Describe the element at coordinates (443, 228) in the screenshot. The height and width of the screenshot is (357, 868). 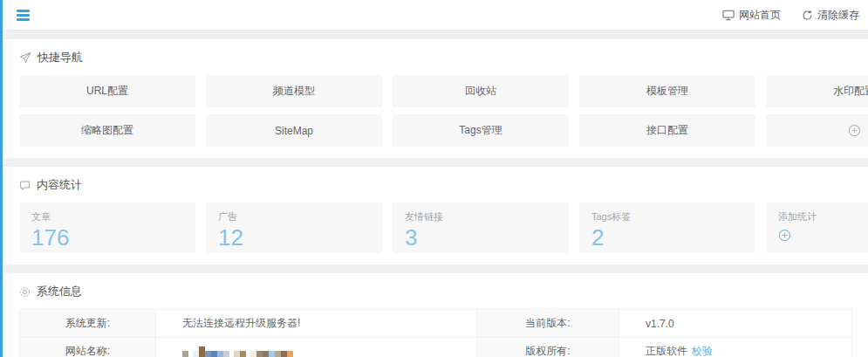
I see `stats-grid: 文章 176 广告 12 友情链接 3 Tags标签 2 添加统计` at that location.